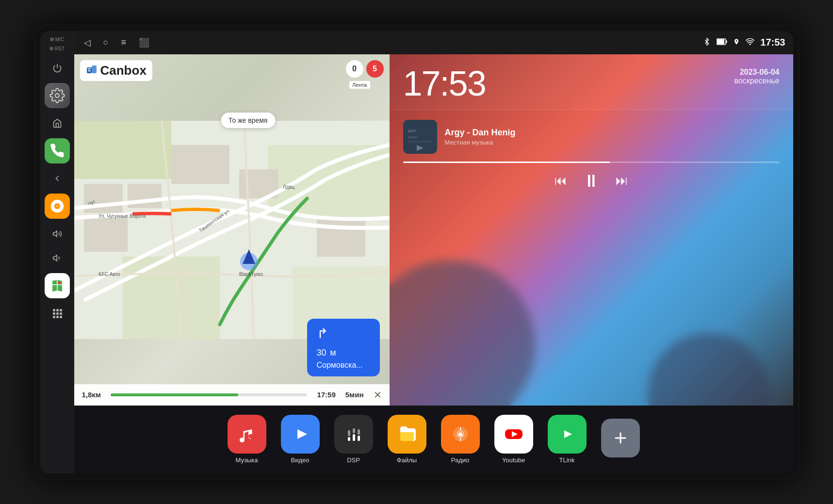  Describe the element at coordinates (434, 439) in the screenshot. I see `app-dock: Музыка Видео` at that location.